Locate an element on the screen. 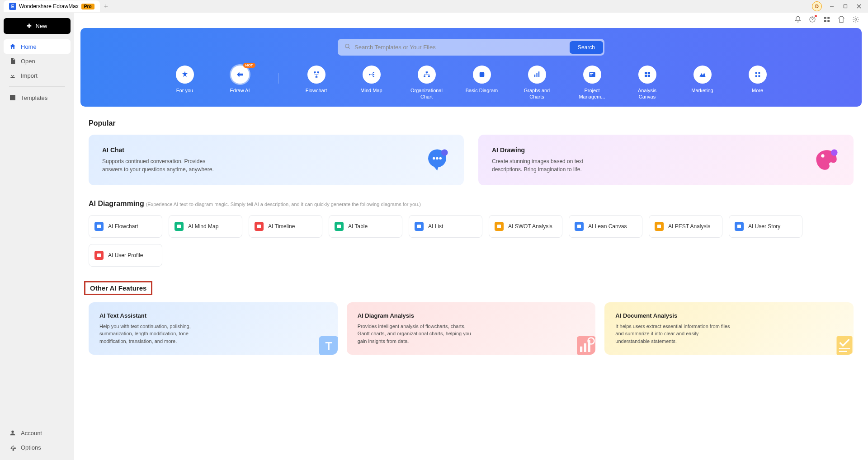 The image size is (868, 460). popular-card-ai-chat: AI Chat Supports continued conversation.… is located at coordinates (276, 160).